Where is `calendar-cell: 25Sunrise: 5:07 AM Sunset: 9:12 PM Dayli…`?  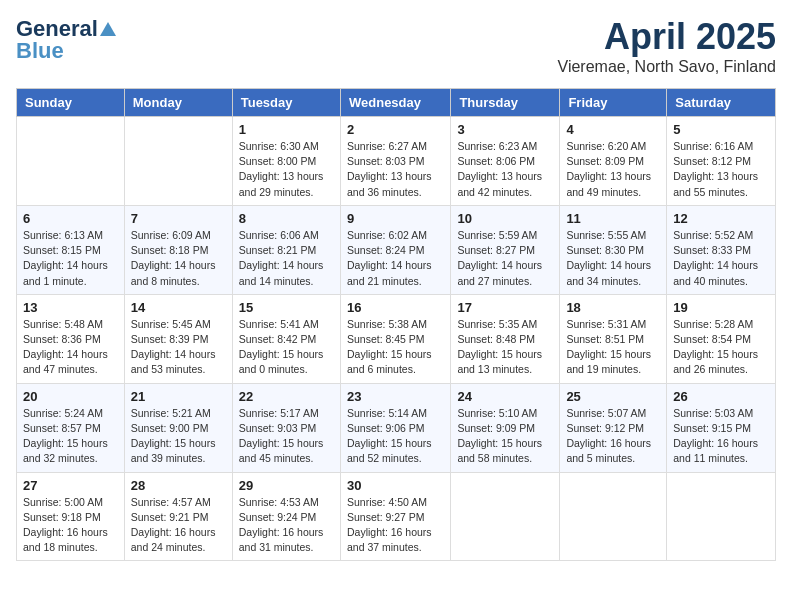 calendar-cell: 25Sunrise: 5:07 AM Sunset: 9:12 PM Dayli… is located at coordinates (614, 428).